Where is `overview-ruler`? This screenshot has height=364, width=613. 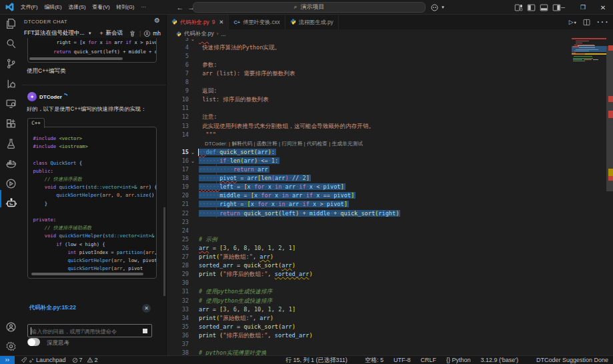 overview-ruler is located at coordinates (610, 197).